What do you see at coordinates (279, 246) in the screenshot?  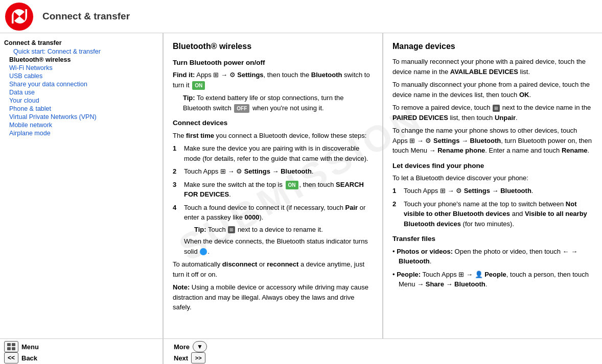 I see `step4-note: When the device connects, the Bluetooth …` at bounding box center [279, 246].